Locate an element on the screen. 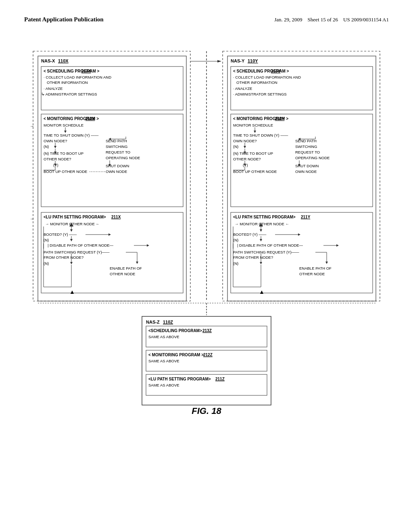 This screenshot has width=413, height=532. svg-text: NAS-X is located at coordinates (48, 61).